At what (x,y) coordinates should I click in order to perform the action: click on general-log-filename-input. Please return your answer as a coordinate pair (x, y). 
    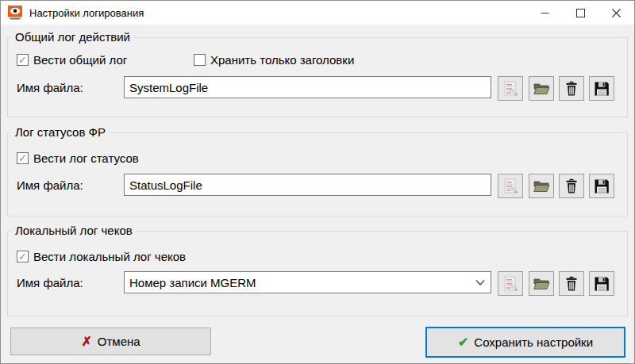
    Looking at the image, I should click on (308, 87).